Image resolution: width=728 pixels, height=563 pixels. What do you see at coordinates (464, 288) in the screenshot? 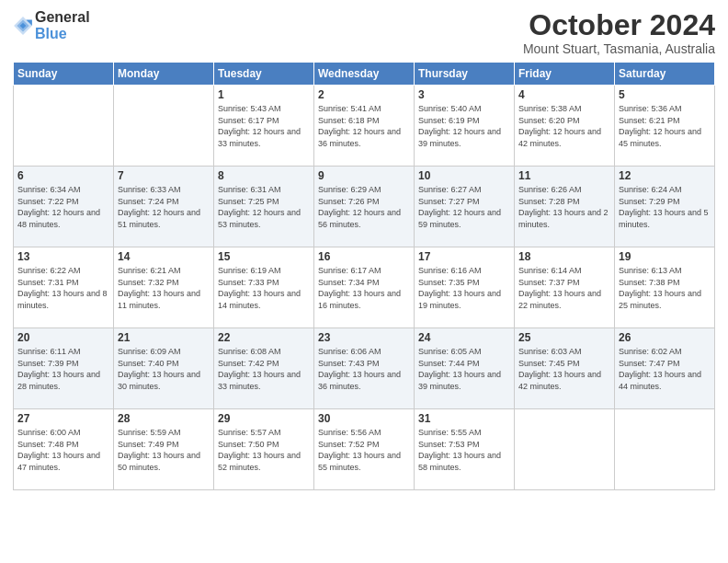
I see `day-info: Sunrise: 6:16 AM Sunset: 7:35 PM Dayligh…` at bounding box center [464, 288].